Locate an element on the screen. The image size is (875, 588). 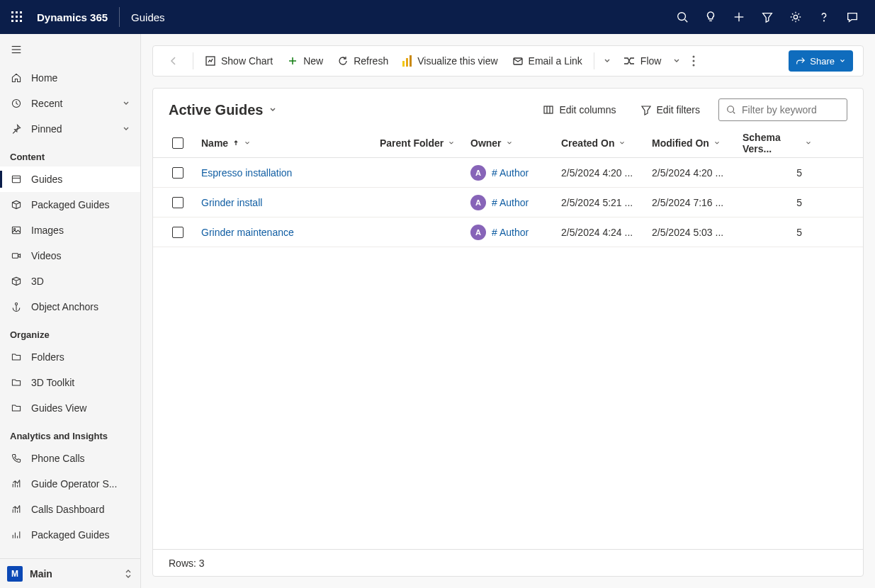
sidebar-item-folders: Folders is located at coordinates (70, 357).